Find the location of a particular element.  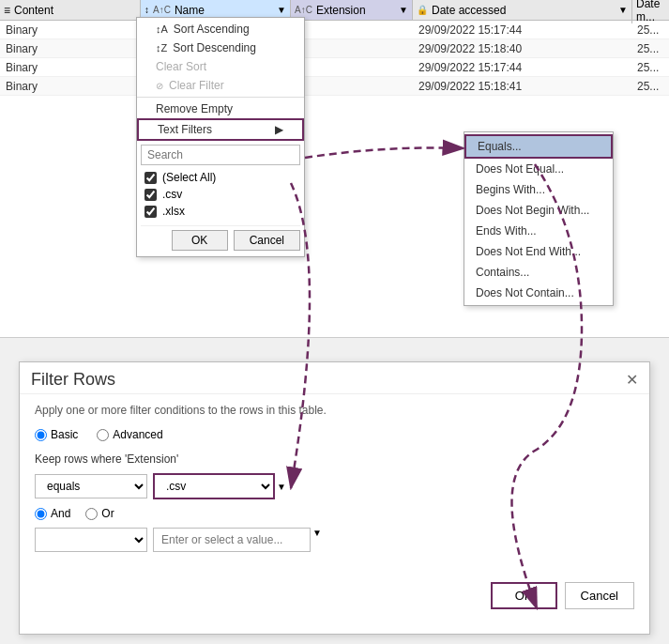

select-all-checkbox is located at coordinates (150, 178).